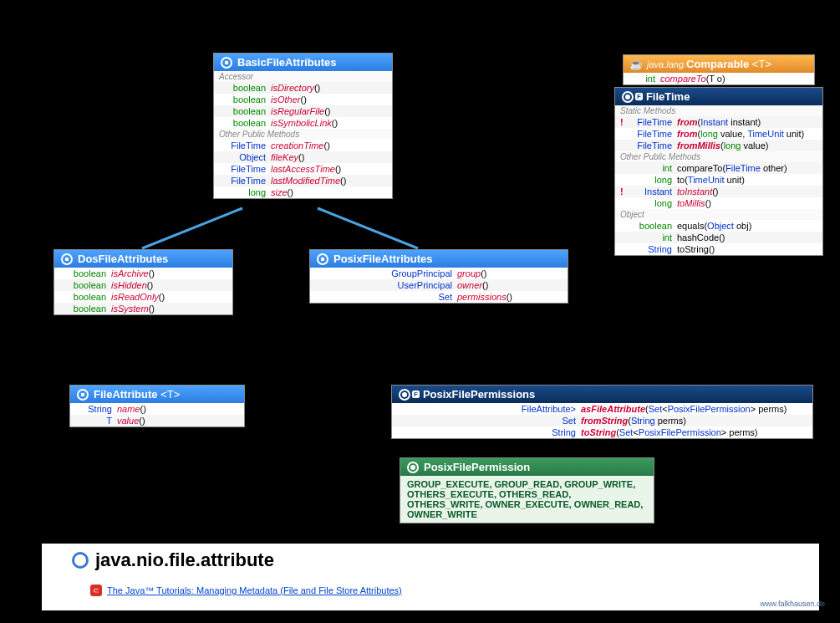  What do you see at coordinates (157, 406) in the screenshot?
I see `class-box-file-attribute: FileAttribute <T> Stringname ()Tvalue ()` at bounding box center [157, 406].